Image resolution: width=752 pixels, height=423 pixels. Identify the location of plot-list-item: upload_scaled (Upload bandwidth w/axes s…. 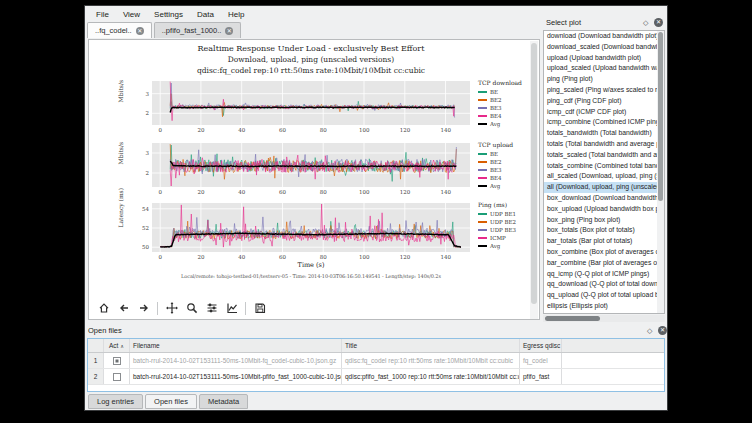
(604, 68).